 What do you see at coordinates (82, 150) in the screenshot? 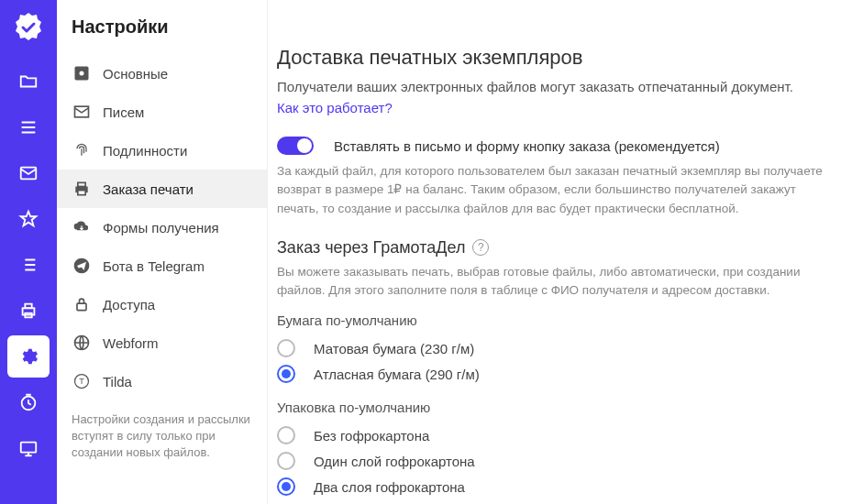
I see `fingerprint-icon` at bounding box center [82, 150].